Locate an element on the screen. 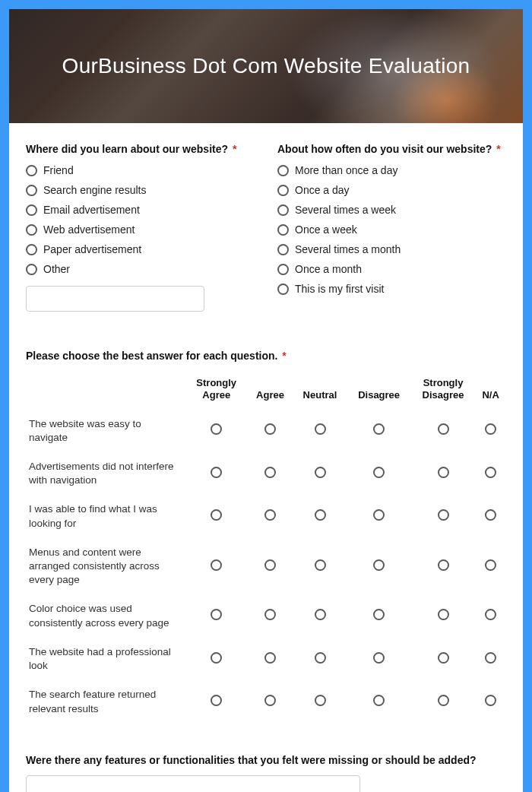  radio-option: Once a day is located at coordinates (392, 190).